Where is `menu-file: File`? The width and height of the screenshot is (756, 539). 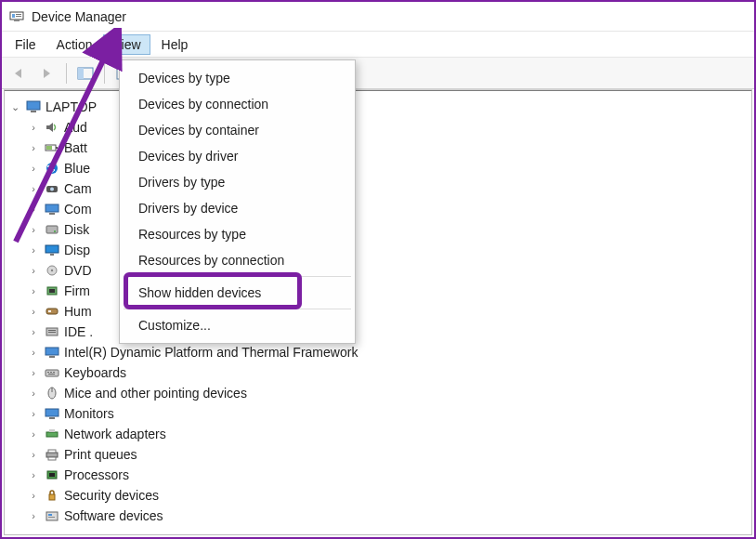
menu-file: File is located at coordinates (26, 45).